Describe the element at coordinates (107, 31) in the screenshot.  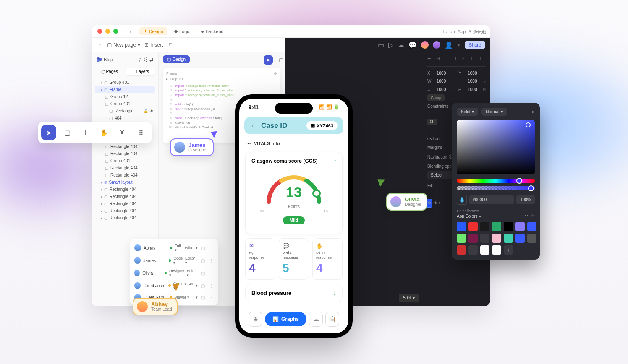
I see `minimize-window-icon` at that location.